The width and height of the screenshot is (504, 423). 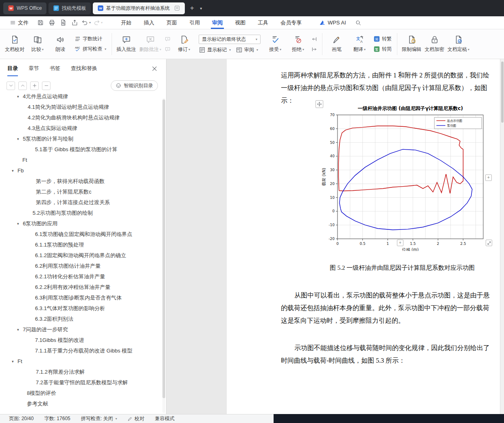 What do you see at coordinates (34, 68) in the screenshot?
I see `pane-tab-chapter: 章节` at bounding box center [34, 68].